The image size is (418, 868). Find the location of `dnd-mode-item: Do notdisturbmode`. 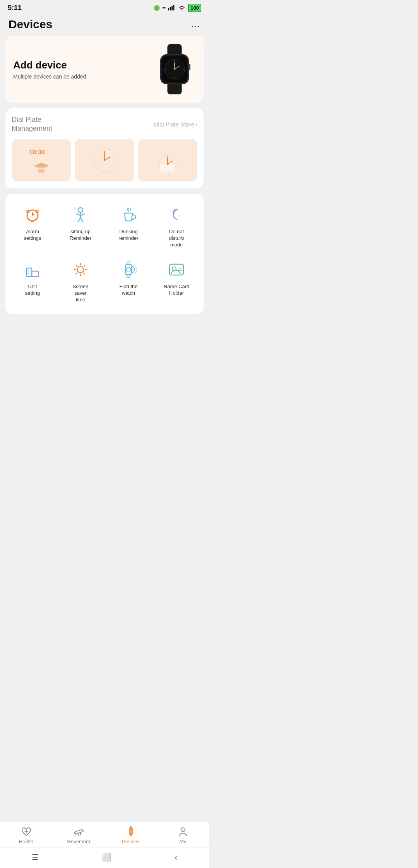

dnd-mode-item: Do notdisturbmode is located at coordinates (176, 227).